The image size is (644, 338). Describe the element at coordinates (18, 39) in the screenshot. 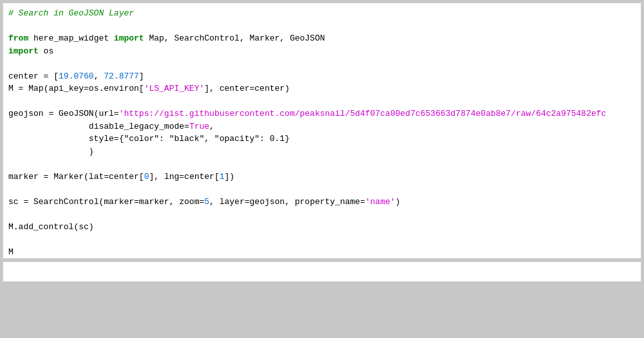

I see `keyword-from: from` at that location.